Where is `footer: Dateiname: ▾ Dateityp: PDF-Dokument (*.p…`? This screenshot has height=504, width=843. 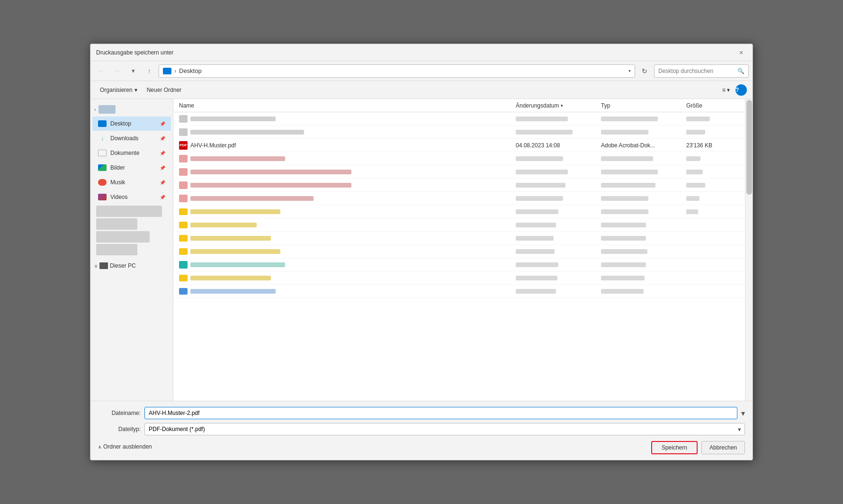 footer: Dateiname: ▾ Dateityp: PDF-Dokument (*.p… is located at coordinates (422, 430).